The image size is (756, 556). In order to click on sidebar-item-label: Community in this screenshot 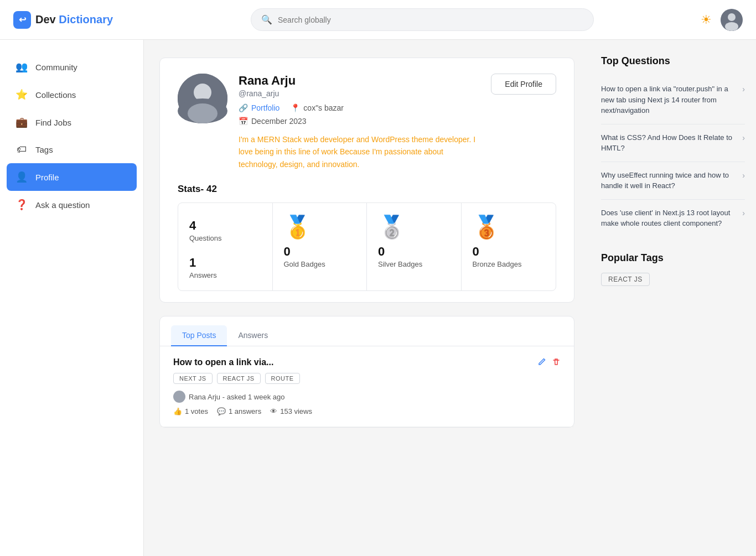, I will do `click(56, 67)`.